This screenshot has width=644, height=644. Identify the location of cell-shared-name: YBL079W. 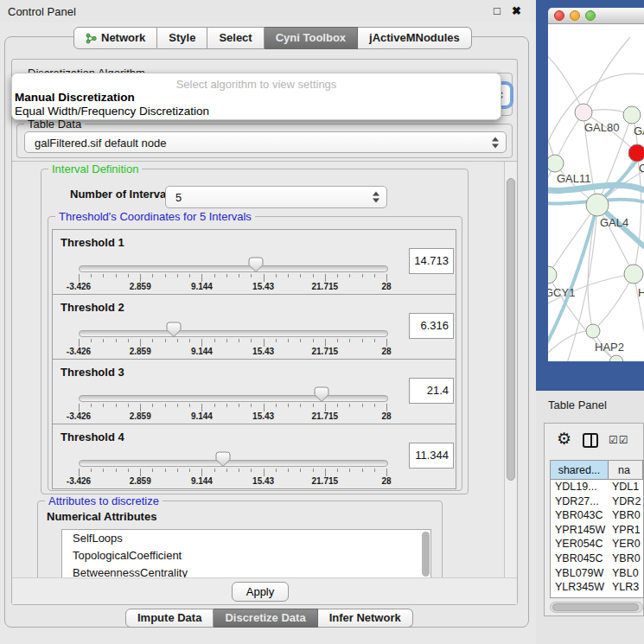
(579, 574).